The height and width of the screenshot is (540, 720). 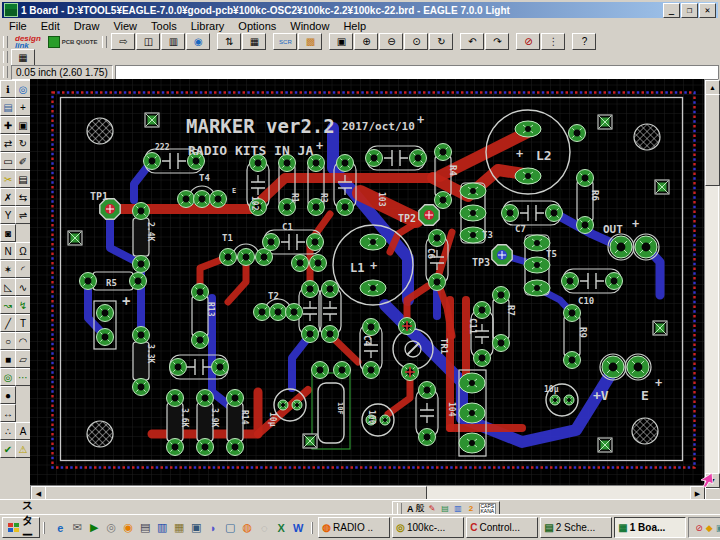 I want to click on image-button: ▩, so click(x=310, y=42).